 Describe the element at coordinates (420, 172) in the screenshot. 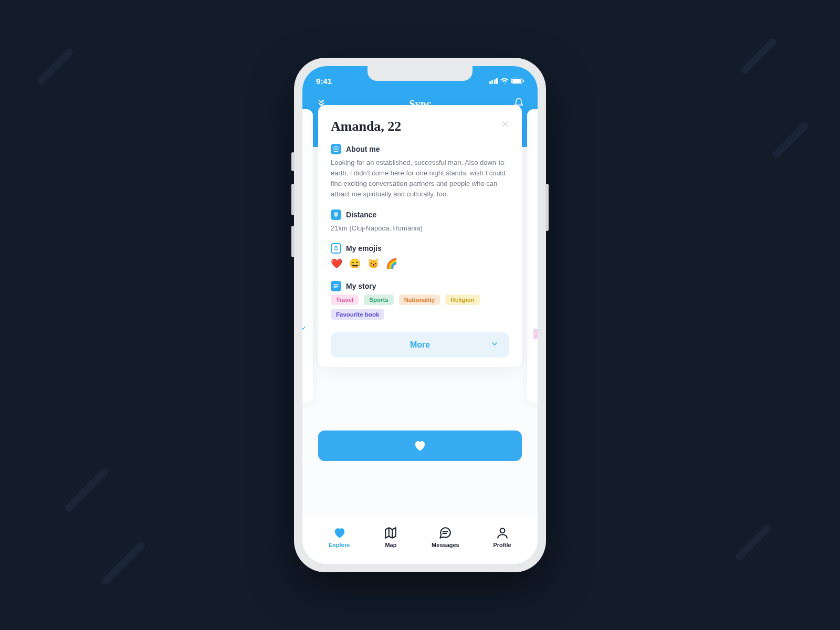

I see `about-section: About me Looking for an established, suc…` at that location.